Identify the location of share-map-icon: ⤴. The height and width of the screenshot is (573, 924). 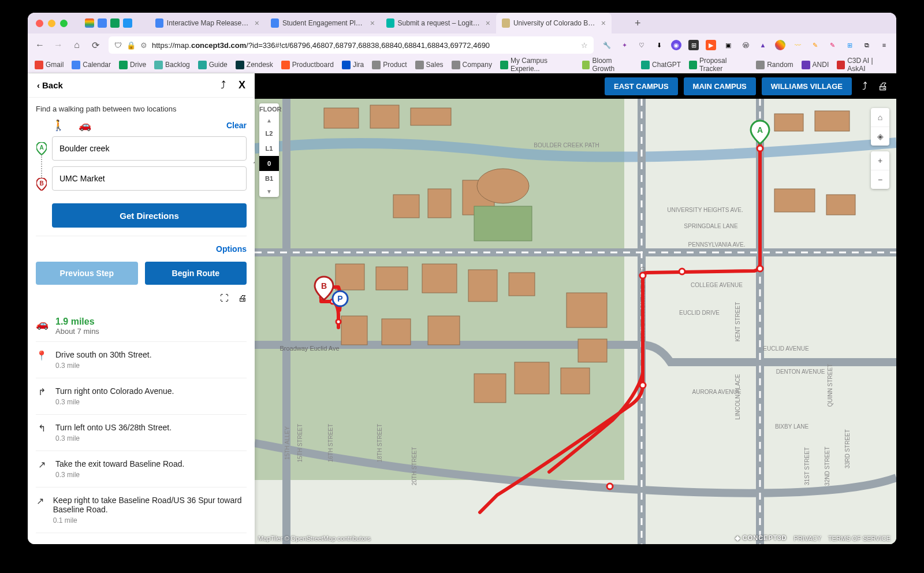
(865, 87).